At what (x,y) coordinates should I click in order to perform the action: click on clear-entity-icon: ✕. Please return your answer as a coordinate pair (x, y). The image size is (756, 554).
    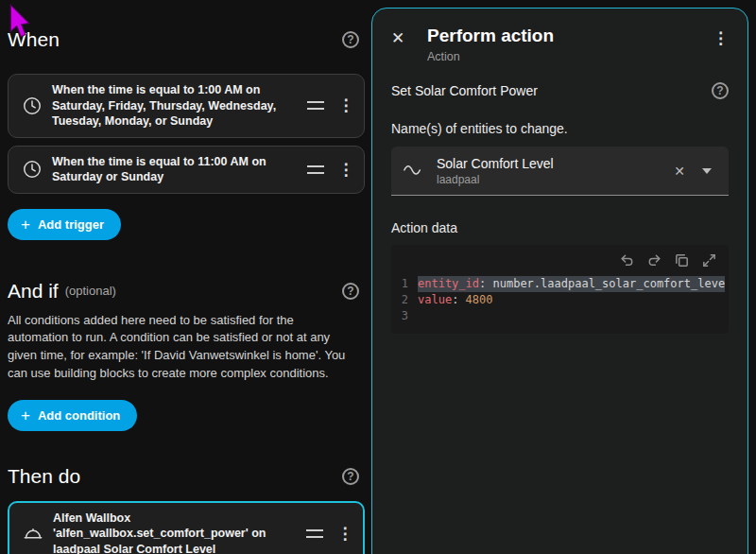
    Looking at the image, I should click on (679, 171).